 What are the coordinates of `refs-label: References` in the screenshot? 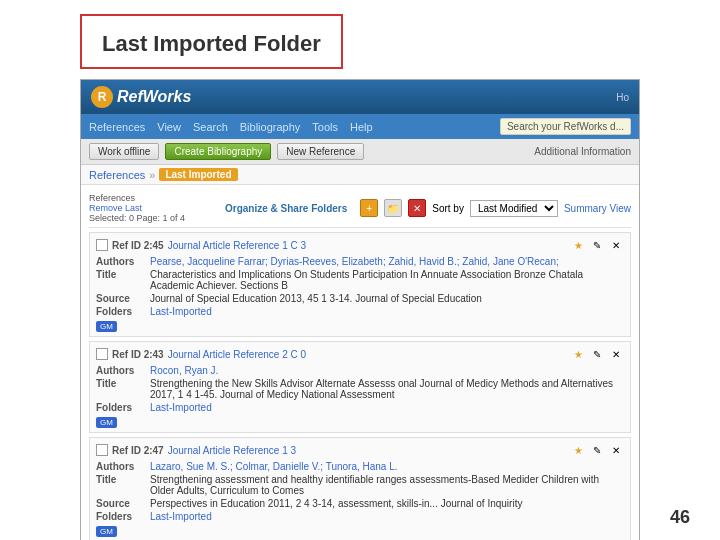 It's located at (149, 198).